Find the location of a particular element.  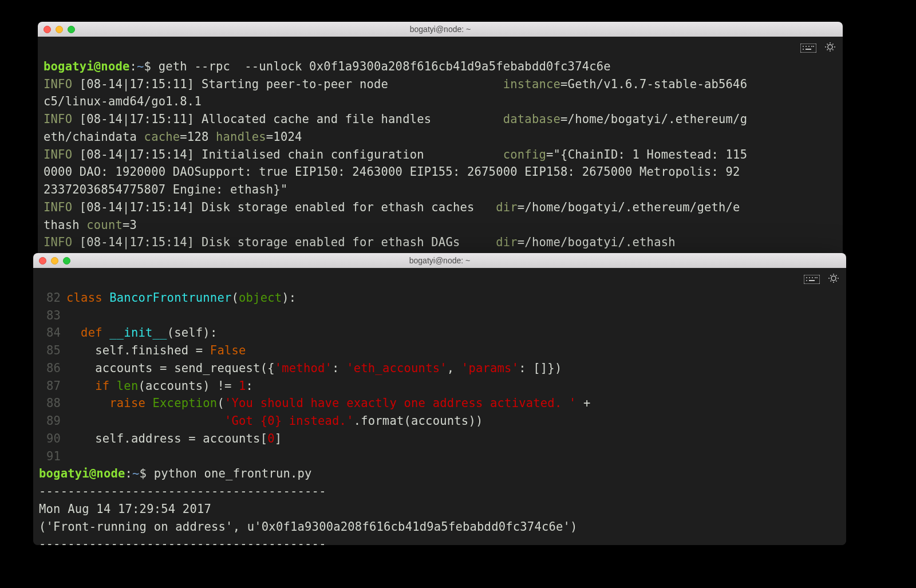

log-key: dir is located at coordinates (507, 242).